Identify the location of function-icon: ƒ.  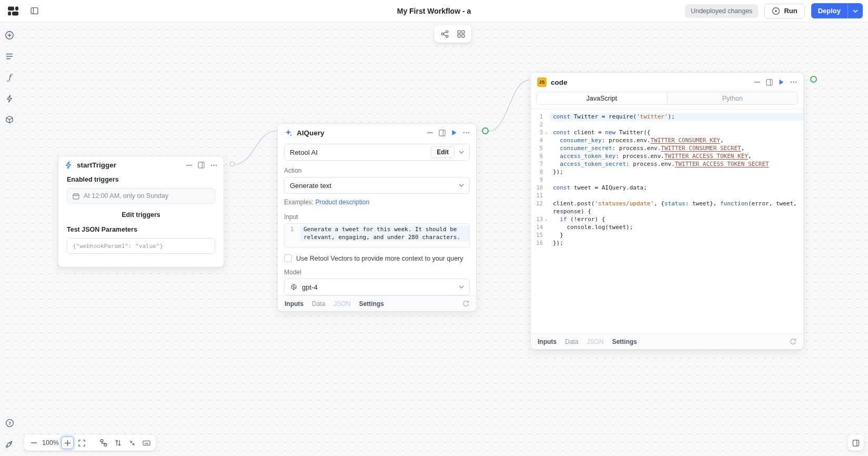
(9, 77).